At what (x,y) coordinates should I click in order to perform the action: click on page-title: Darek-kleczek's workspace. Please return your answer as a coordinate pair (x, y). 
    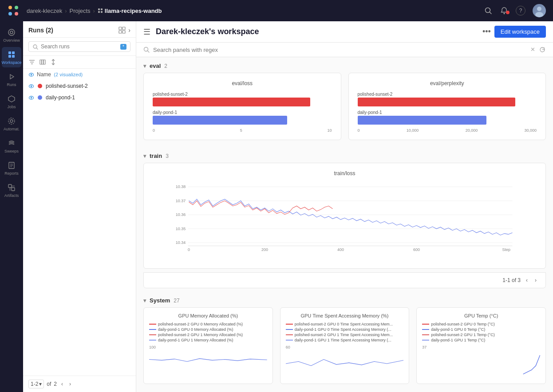
    Looking at the image, I should click on (207, 32).